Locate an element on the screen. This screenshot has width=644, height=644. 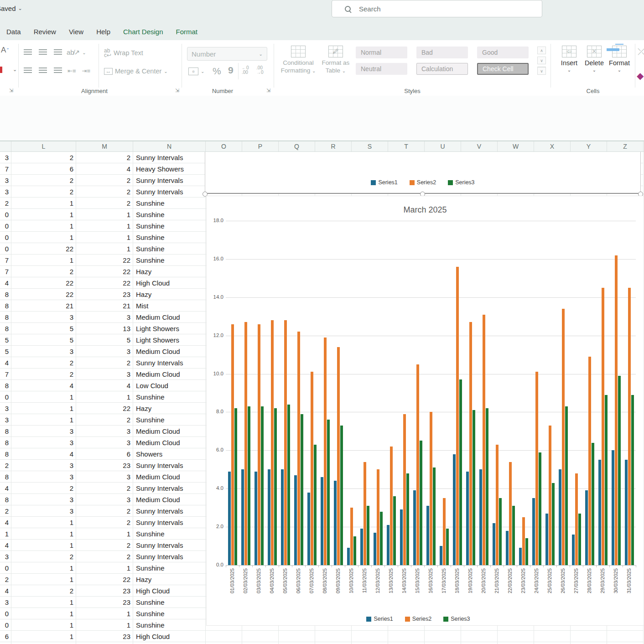
column-header-N: N is located at coordinates (170, 146).